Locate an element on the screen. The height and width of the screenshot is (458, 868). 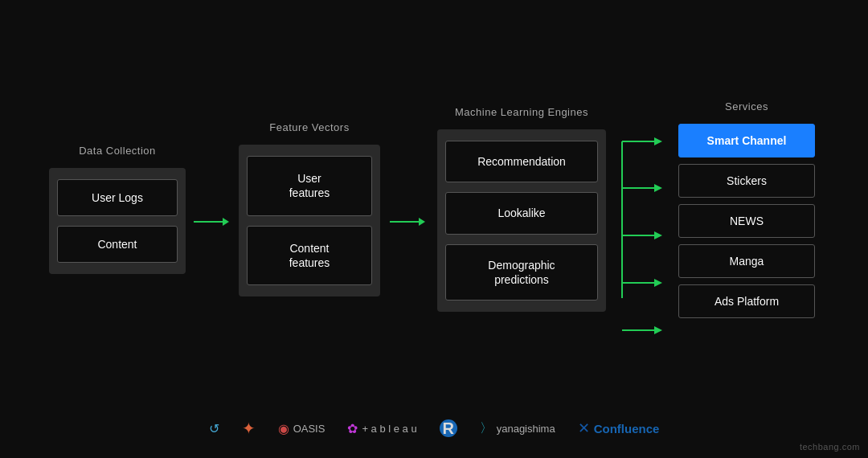
lookalike-item: Lookalike is located at coordinates (522, 213).